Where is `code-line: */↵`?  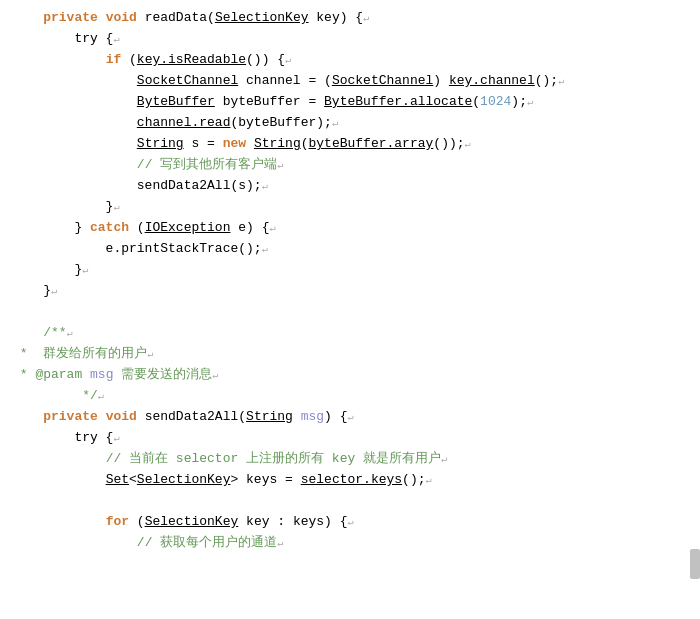 code-line: */↵ is located at coordinates (350, 396).